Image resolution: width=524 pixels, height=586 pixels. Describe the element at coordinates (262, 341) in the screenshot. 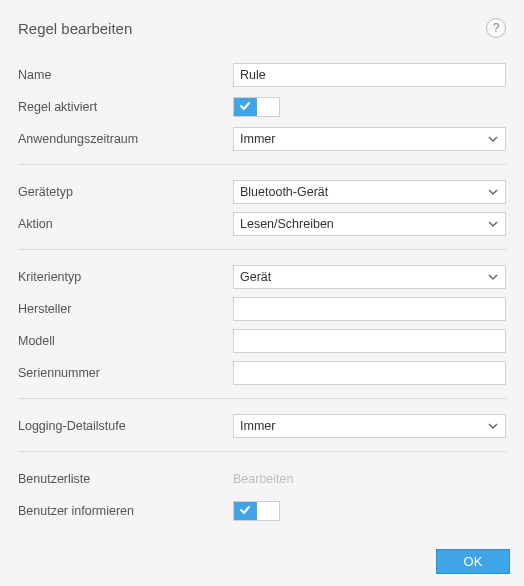

I see `row-model: Modell` at that location.